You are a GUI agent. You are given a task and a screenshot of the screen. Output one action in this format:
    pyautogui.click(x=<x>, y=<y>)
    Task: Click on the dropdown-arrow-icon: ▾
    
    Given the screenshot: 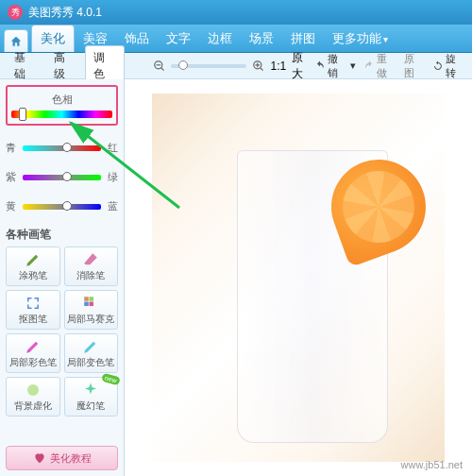 What is the action you would take?
    pyautogui.click(x=353, y=66)
    